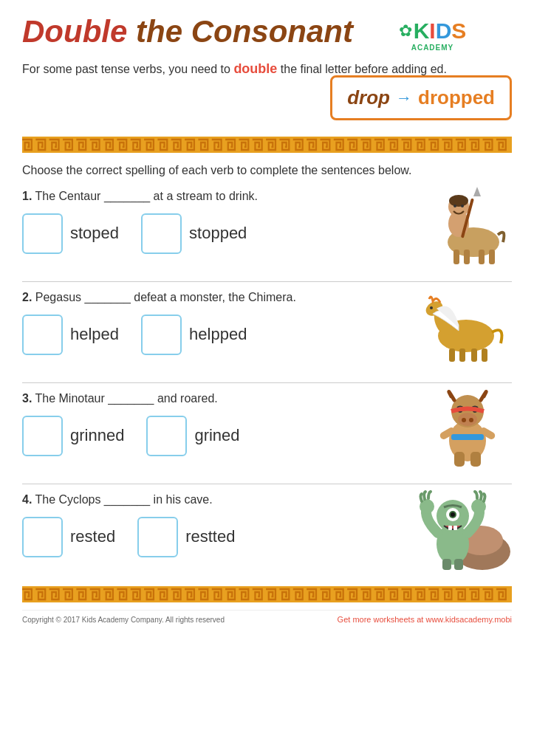 The width and height of the screenshot is (534, 756). What do you see at coordinates (79, 31) in the screenshot?
I see `title-double: Double` at bounding box center [79, 31].